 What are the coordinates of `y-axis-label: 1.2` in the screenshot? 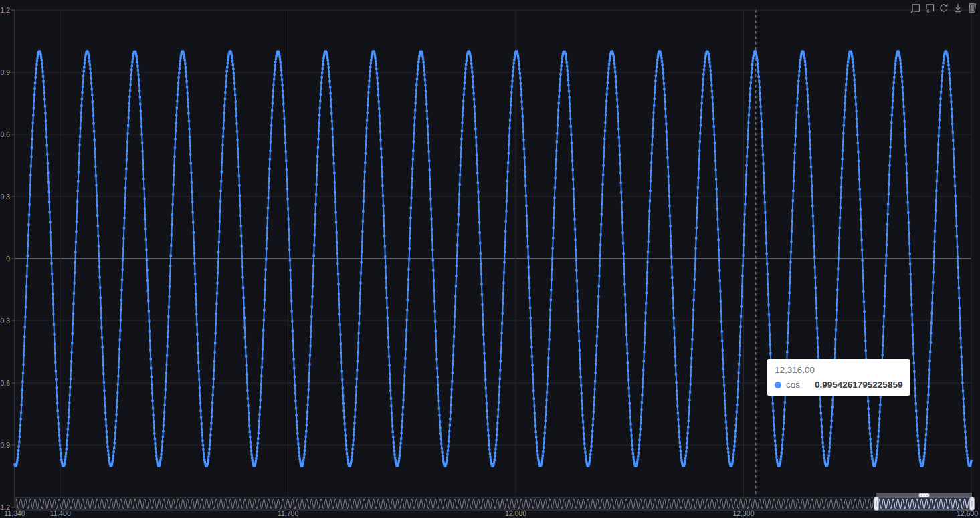 It's located at (5, 10).